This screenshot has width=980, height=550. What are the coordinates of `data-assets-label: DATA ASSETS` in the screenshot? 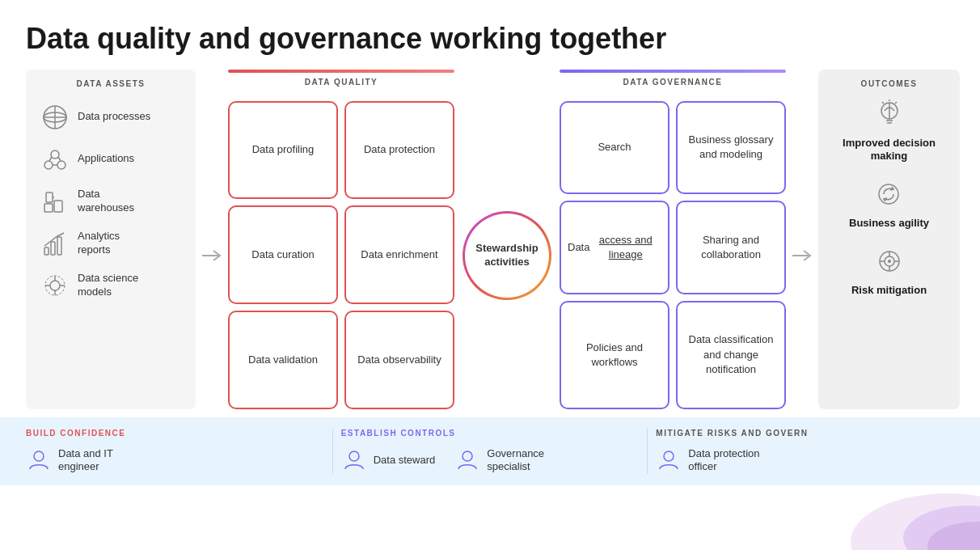 It's located at (111, 84).